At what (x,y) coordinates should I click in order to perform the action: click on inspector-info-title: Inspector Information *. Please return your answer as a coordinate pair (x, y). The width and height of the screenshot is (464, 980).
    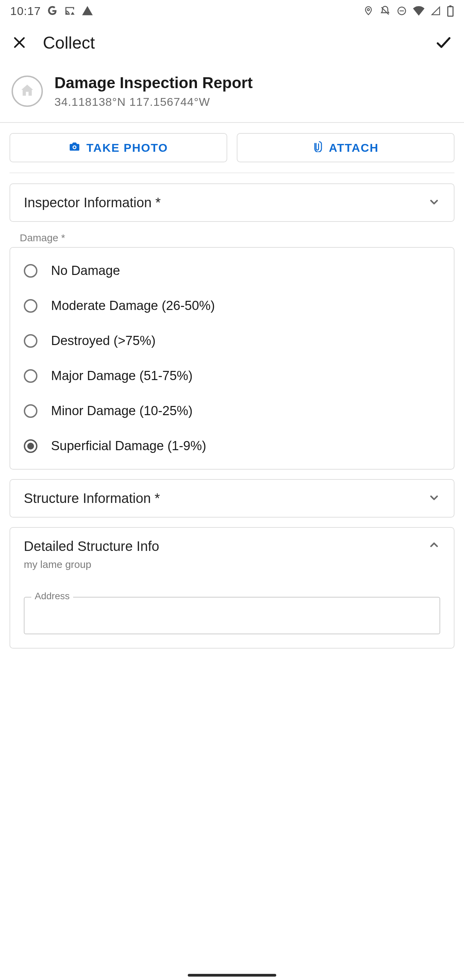
    Looking at the image, I should click on (92, 203).